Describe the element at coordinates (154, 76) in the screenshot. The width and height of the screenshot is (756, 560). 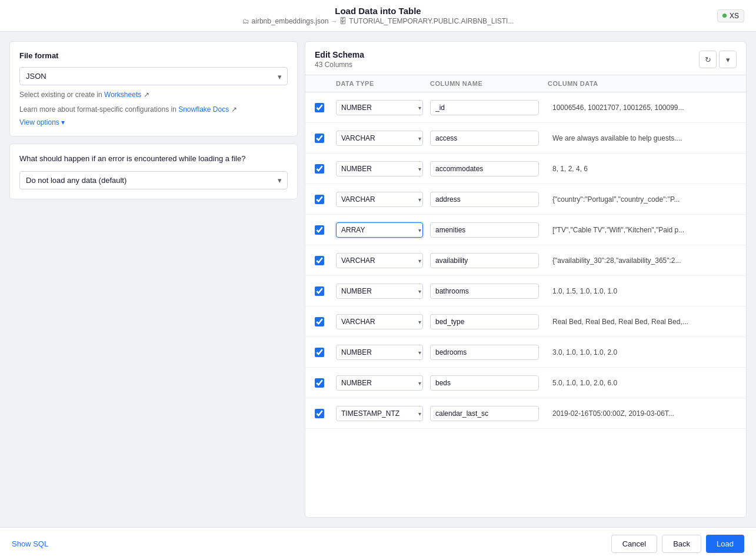
I see `file-format-select: JSON CSV Parquet AVRO ORC XML` at that location.